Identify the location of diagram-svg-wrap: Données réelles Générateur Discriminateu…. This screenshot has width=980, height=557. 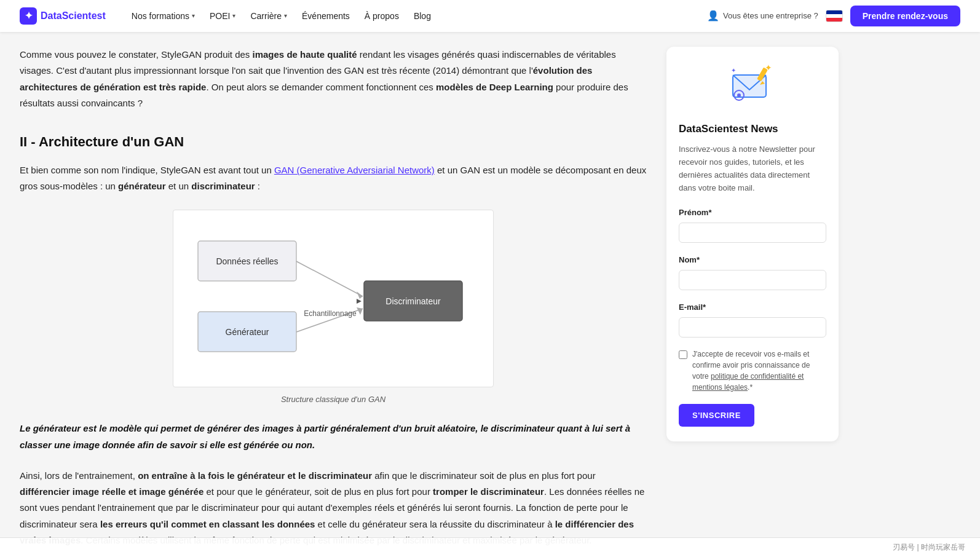
(333, 299).